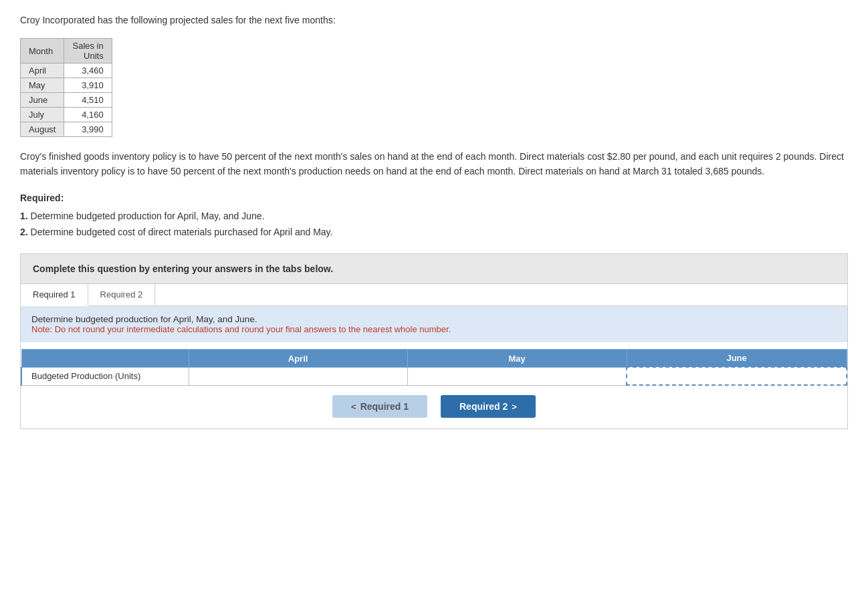 The image size is (868, 607). Describe the element at coordinates (434, 225) in the screenshot. I see `requirements-list: 1. Determine budgeted production for Apr…` at that location.